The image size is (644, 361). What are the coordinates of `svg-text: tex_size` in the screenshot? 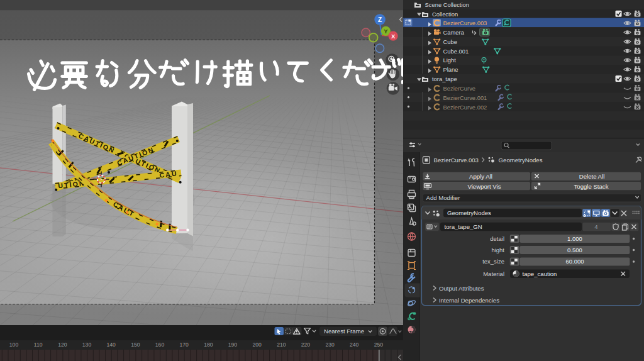 It's located at (493, 262).